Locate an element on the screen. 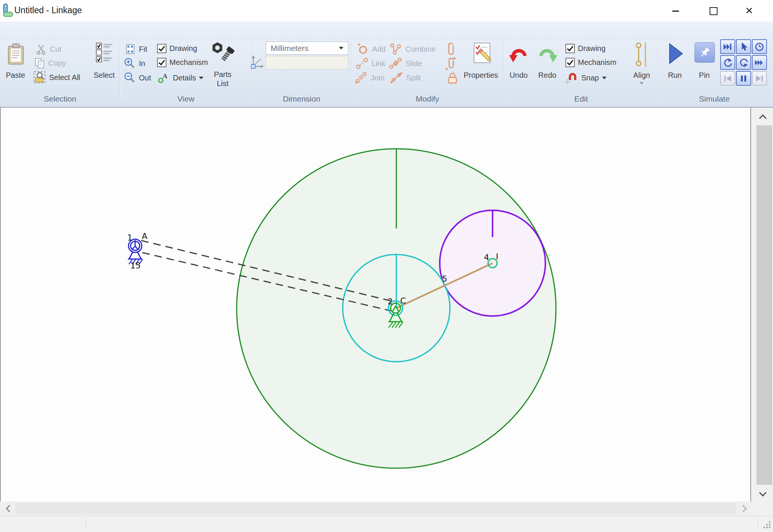 The width and height of the screenshot is (773, 532). status-bar is located at coordinates (386, 524).